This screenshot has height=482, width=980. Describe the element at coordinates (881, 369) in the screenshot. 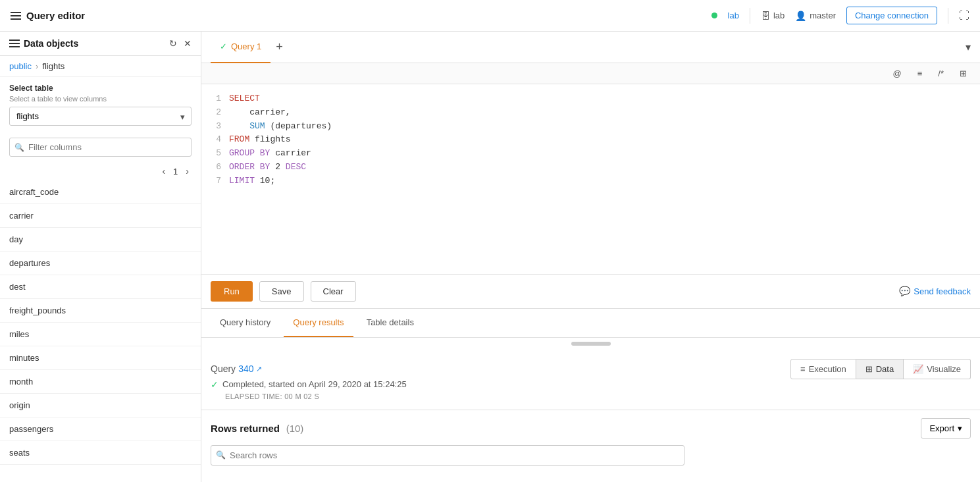

I see `result-view-buttons: ≡ Execution ⊞ Data 📈 Visualize` at that location.